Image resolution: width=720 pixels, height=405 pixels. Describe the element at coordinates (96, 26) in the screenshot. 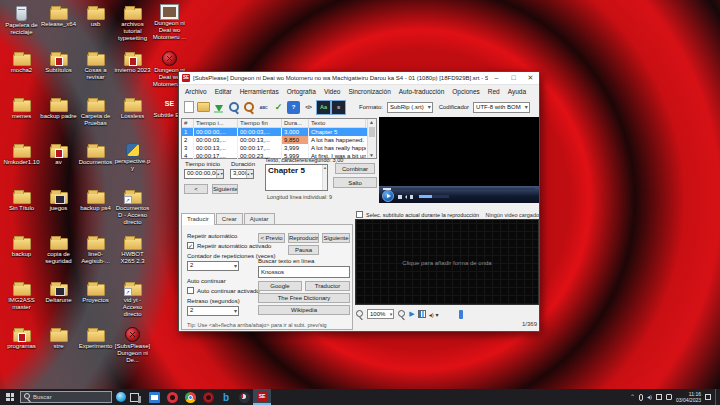

I see `desktop-icon: usb` at that location.